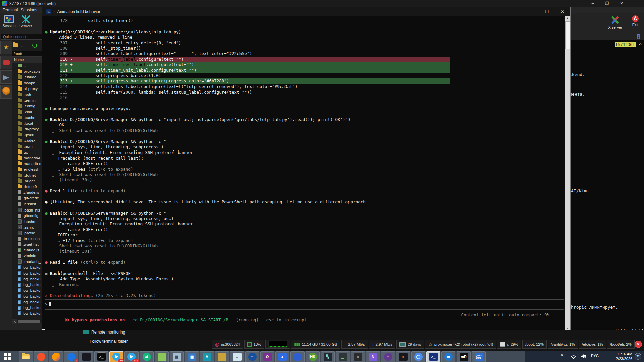 The image size is (644, 362). I want to click on file-item: .git-crede, so click(27, 198).